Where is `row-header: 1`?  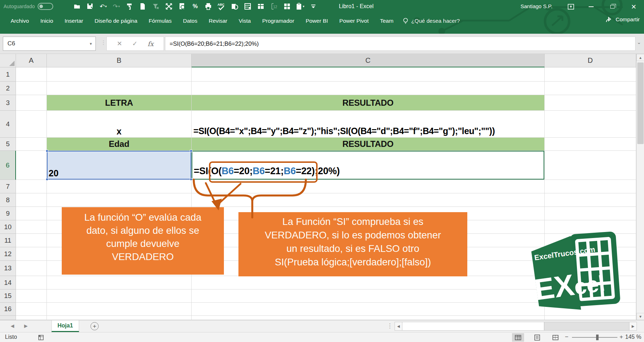
row-header: 1 is located at coordinates (8, 75).